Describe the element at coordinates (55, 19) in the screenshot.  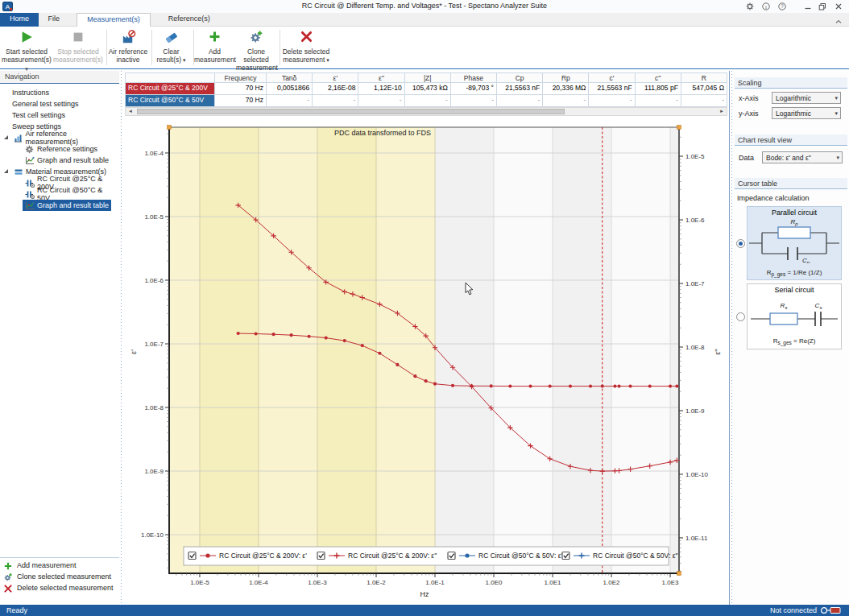
I see `tab-file: File` at that location.